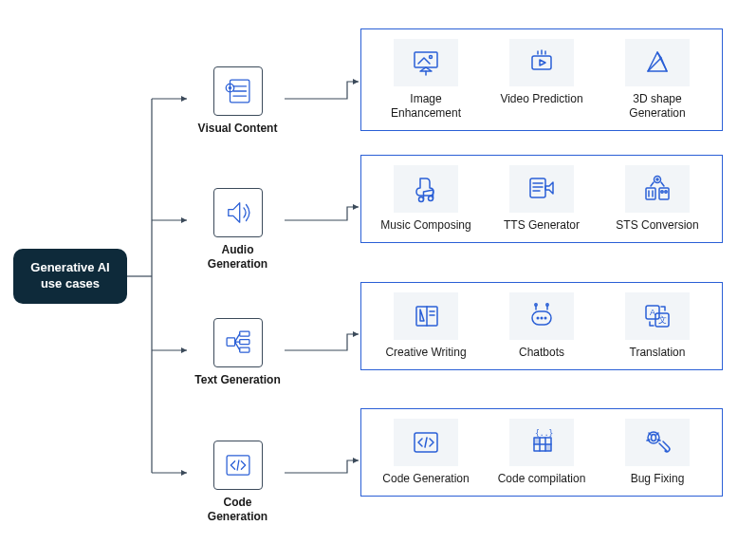 The image size is (756, 544). I want to click on category-label: Text Generation, so click(237, 380).